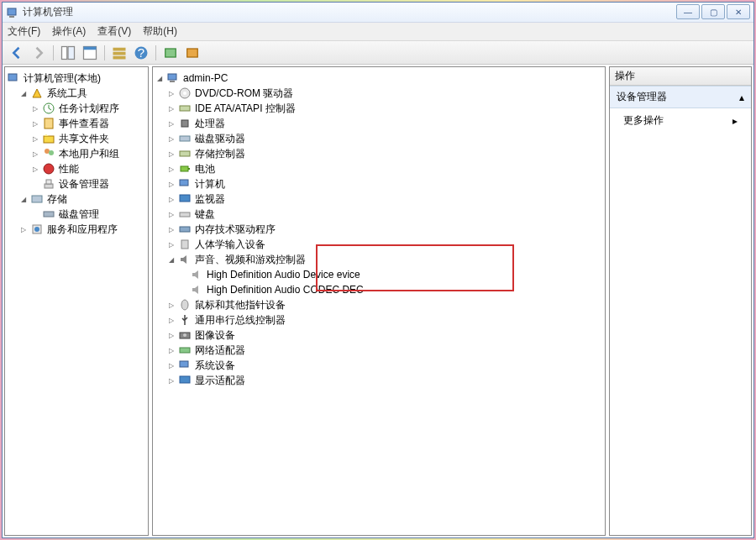 The height and width of the screenshot is (540, 756). Describe the element at coordinates (379, 365) in the screenshot. I see `device-system: ▷系统设备` at that location.